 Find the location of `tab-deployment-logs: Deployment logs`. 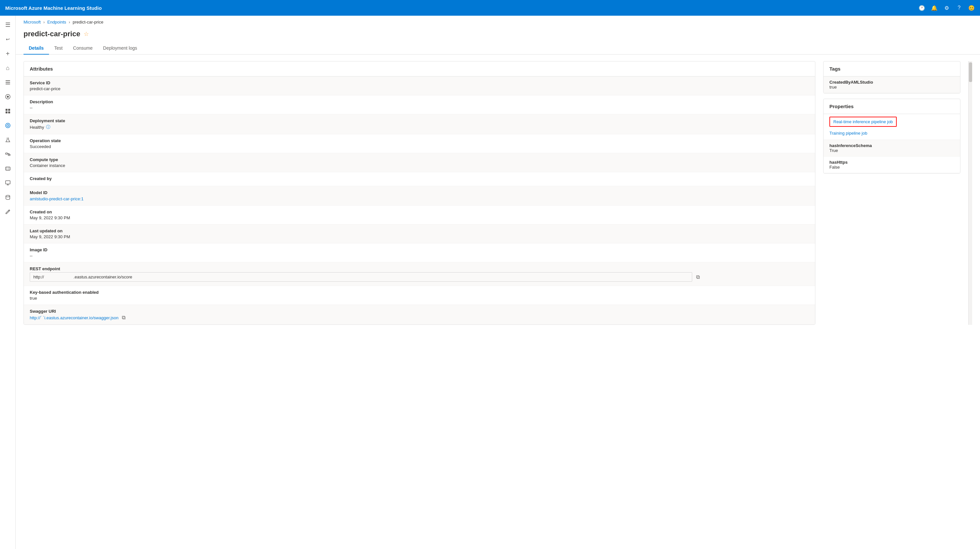

tab-deployment-logs: Deployment logs is located at coordinates (120, 48).